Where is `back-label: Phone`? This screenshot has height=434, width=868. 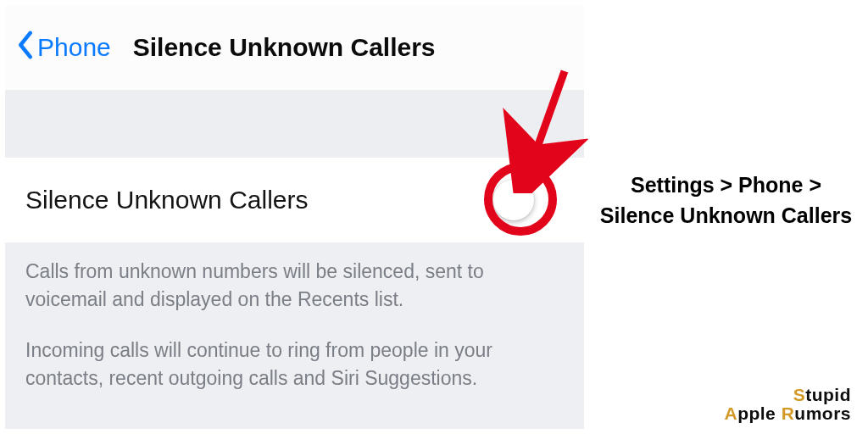
back-label: Phone is located at coordinates (75, 47).